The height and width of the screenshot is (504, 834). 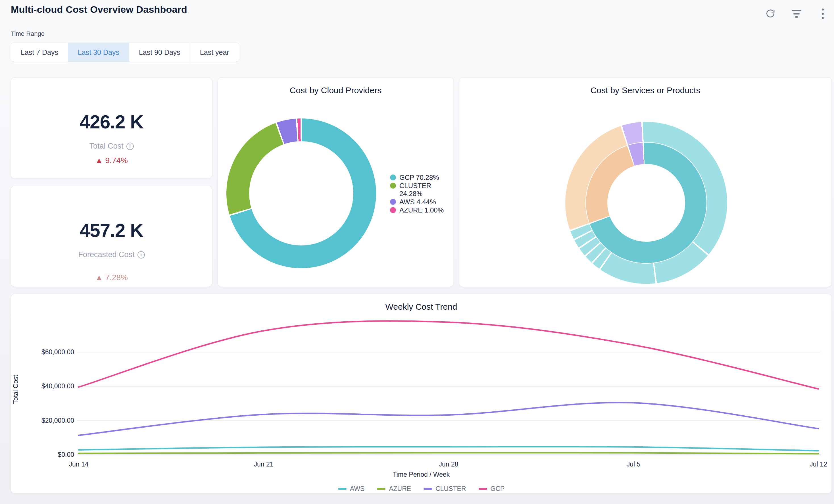 What do you see at coordinates (419, 190) in the screenshot?
I see `legend-item-cluster: CLUSTER 24.28%` at bounding box center [419, 190].